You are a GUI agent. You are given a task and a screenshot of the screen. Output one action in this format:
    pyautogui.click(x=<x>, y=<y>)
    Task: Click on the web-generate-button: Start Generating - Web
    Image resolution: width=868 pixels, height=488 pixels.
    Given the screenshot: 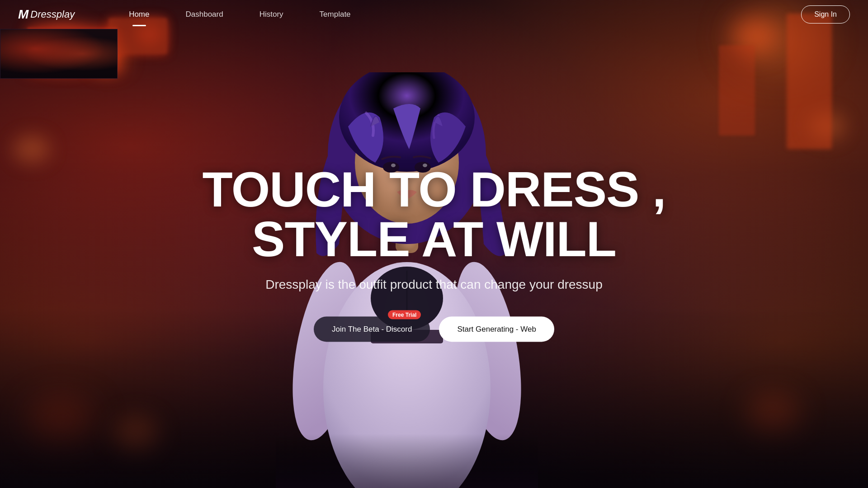 What is the action you would take?
    pyautogui.click(x=496, y=329)
    